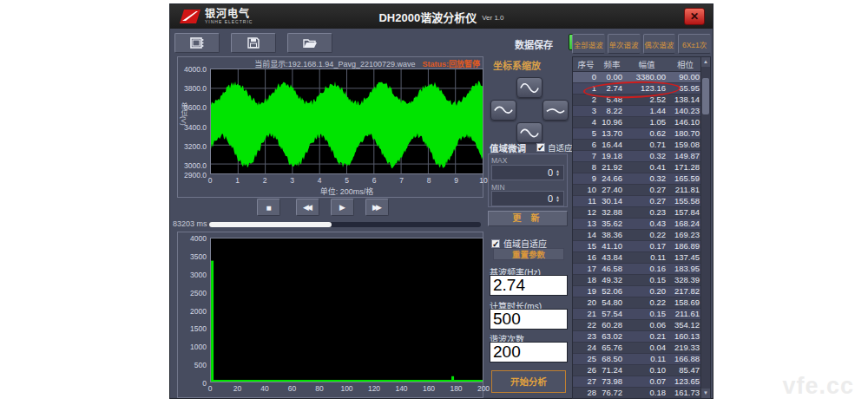 This screenshot has width=868, height=405. What do you see at coordinates (271, 225) in the screenshot?
I see `progress-fill` at bounding box center [271, 225].